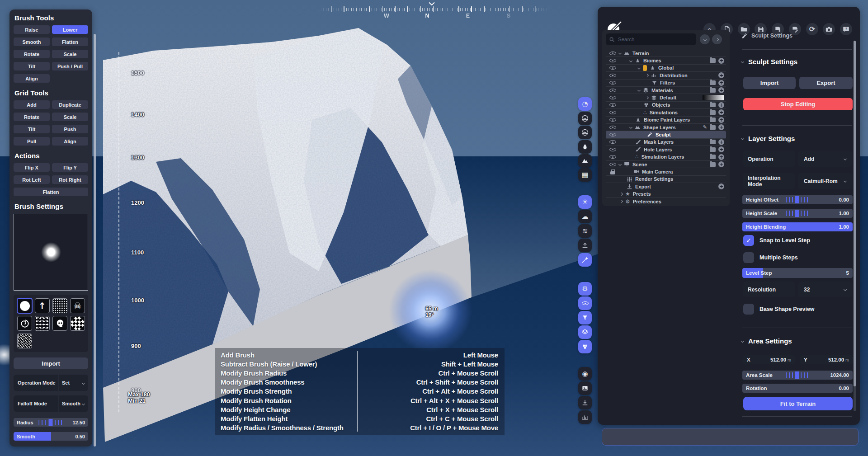  I want to click on brush-tool-push-pull-button: Push / Pull, so click(70, 66).